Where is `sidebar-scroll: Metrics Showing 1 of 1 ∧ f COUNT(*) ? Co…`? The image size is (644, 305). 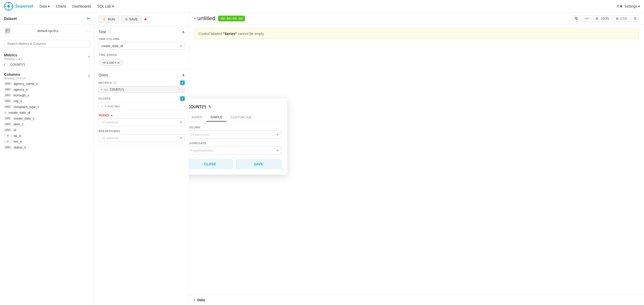
sidebar-scroll: Metrics Showing 1 of 1 ∧ f COUNT(*) ? Co… is located at coordinates (47, 178).